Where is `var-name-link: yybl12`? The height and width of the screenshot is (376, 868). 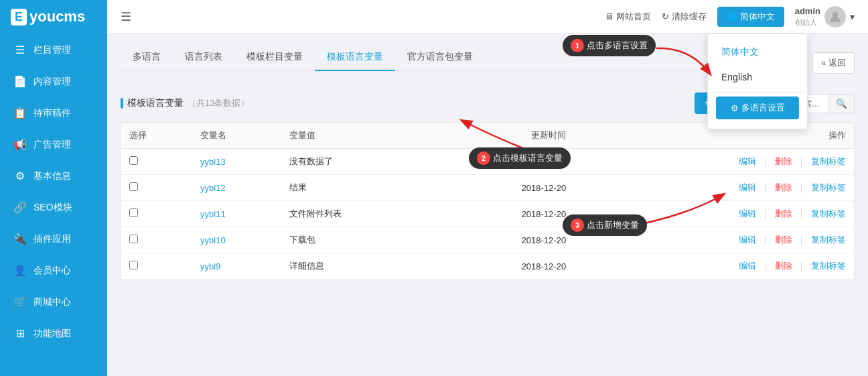
var-name-link: yybl12 is located at coordinates (213, 188).